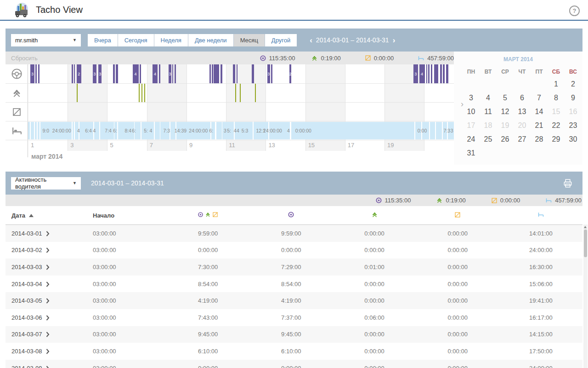 This screenshot has width=588, height=368. Describe the element at coordinates (488, 112) in the screenshot. I see `calendar-day: 11` at that location.